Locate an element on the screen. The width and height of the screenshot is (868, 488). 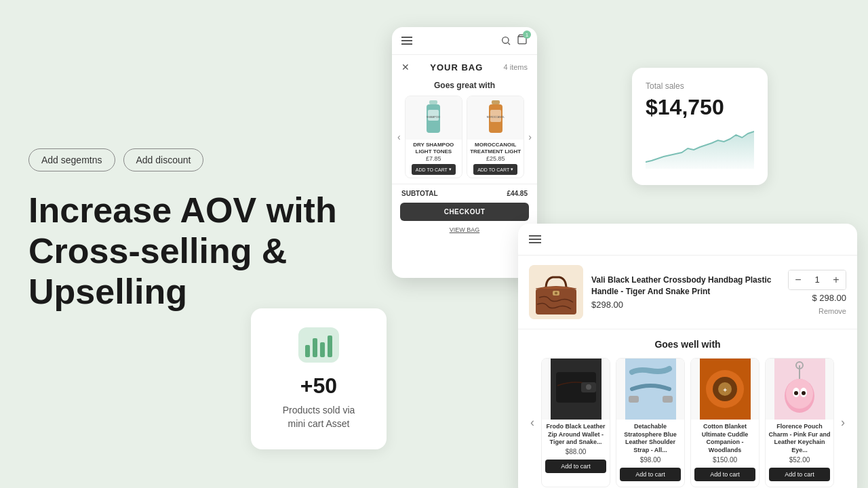
well-add-button-3: Add to cart is located at coordinates (725, 474).